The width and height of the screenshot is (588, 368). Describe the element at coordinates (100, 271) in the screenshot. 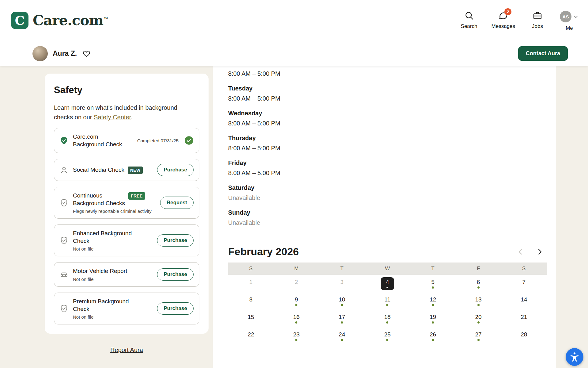

I see `safety-item-title: Motor Vehicle Report` at that location.